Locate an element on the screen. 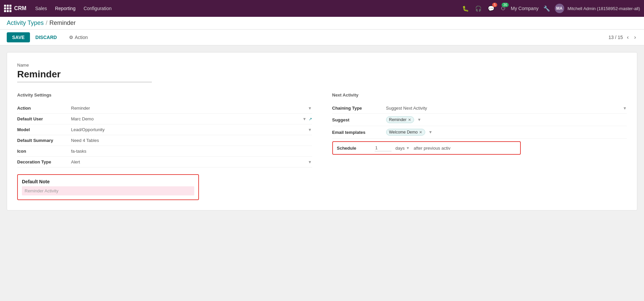 The width and height of the screenshot is (644, 301). decoration-type-select-value: Alert is located at coordinates (189, 162).